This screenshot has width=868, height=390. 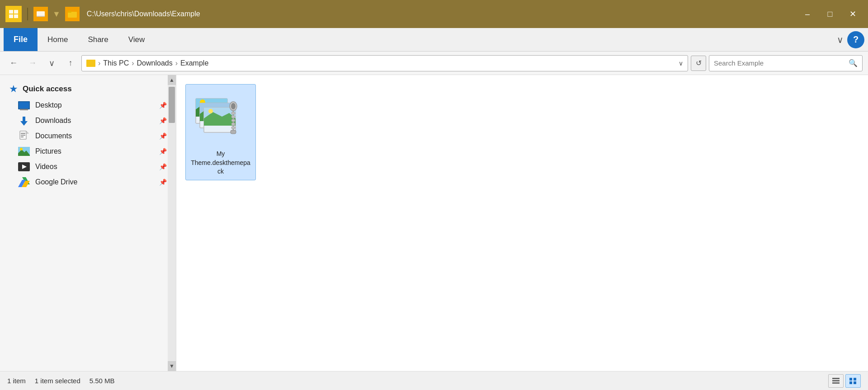 I want to click on recent-locations-button: ∨, so click(x=52, y=63).